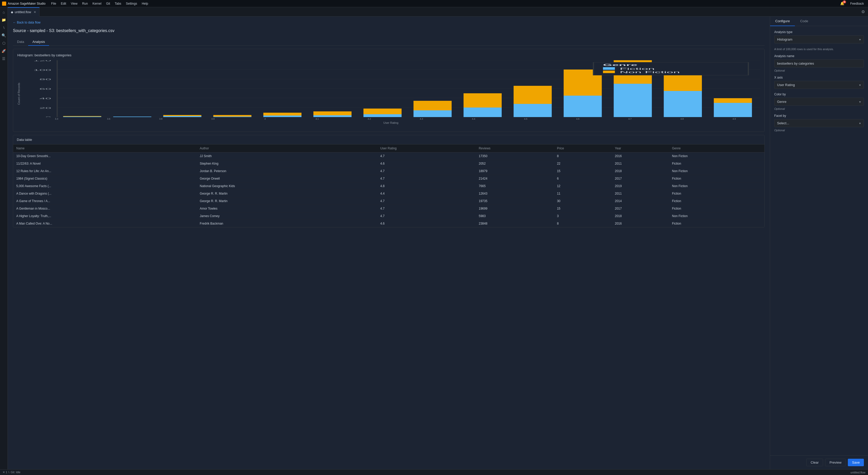 The width and height of the screenshot is (868, 475). I want to click on tab-close-button: ✕, so click(35, 12).